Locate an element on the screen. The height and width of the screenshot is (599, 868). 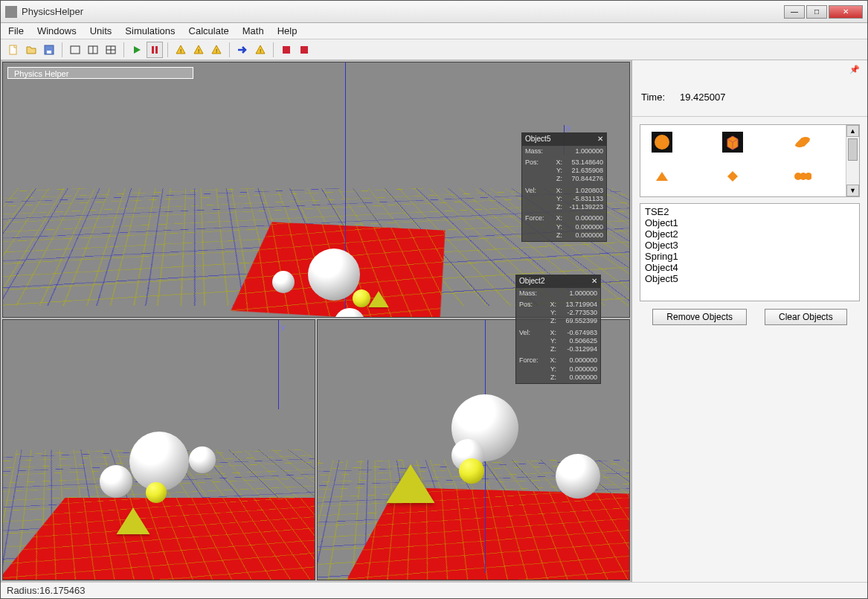
list-item: Object4 is located at coordinates (750, 268).